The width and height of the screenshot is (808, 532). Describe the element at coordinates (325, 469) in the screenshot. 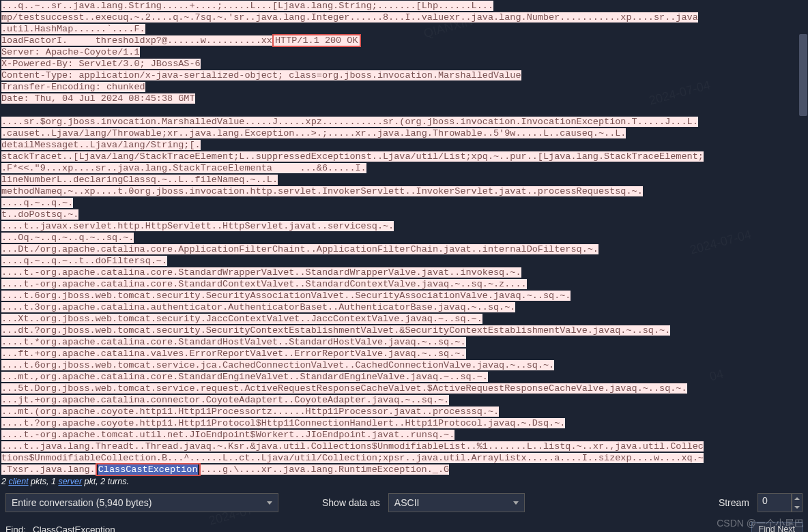

I see `dump-text: ....g.\....xr..java.lang.RuntimeExceptio…` at that location.